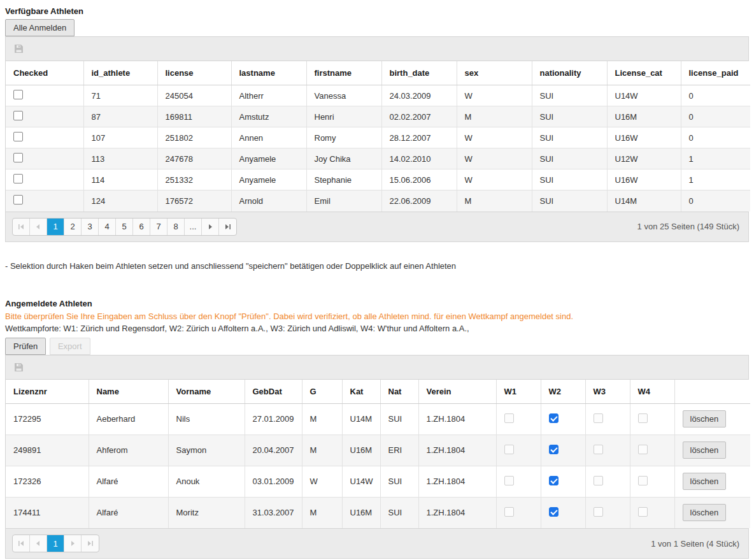 Image resolution: width=754 pixels, height=560 pixels. I want to click on cell-vorname: Moritz, so click(206, 512).